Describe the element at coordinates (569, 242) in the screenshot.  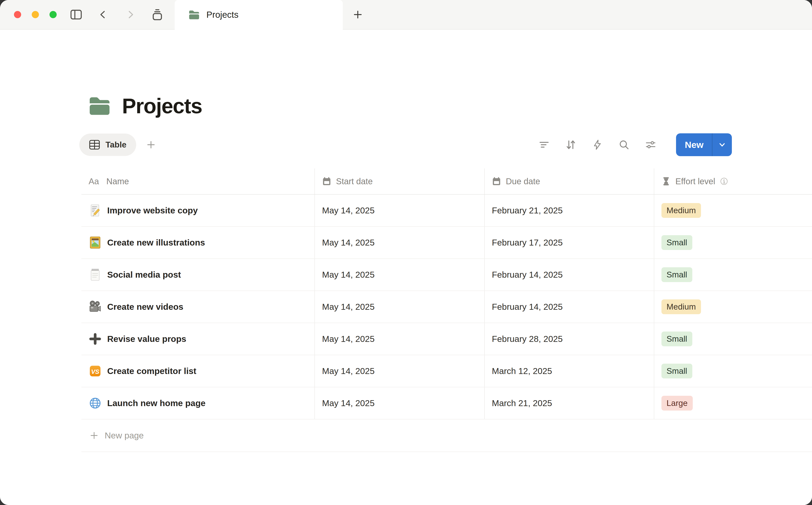
I see `cell-due-date: February 17, 2025` at that location.